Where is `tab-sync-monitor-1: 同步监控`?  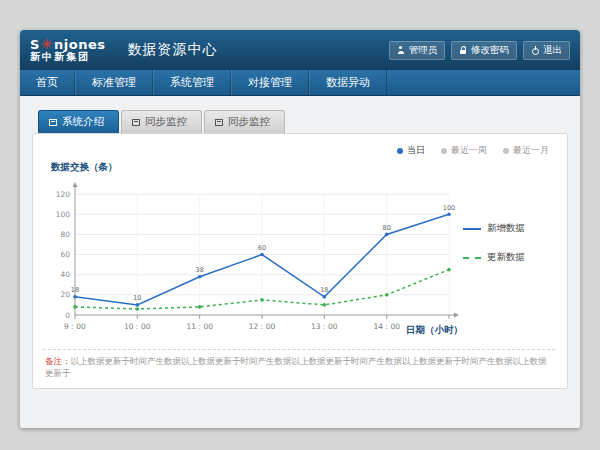 tab-sync-monitor-1: 同步监控 is located at coordinates (162, 122).